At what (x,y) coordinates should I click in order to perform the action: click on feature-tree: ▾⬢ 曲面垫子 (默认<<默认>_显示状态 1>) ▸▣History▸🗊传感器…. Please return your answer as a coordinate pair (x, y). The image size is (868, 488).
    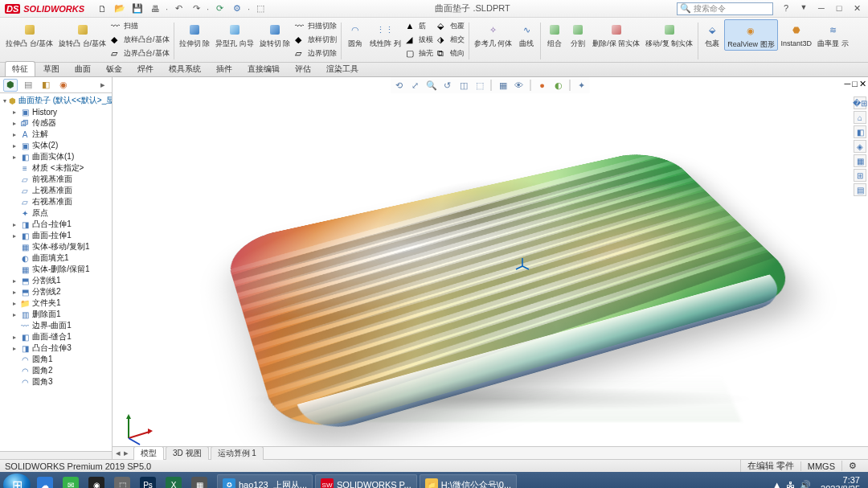
    Looking at the image, I should click on (56, 272).